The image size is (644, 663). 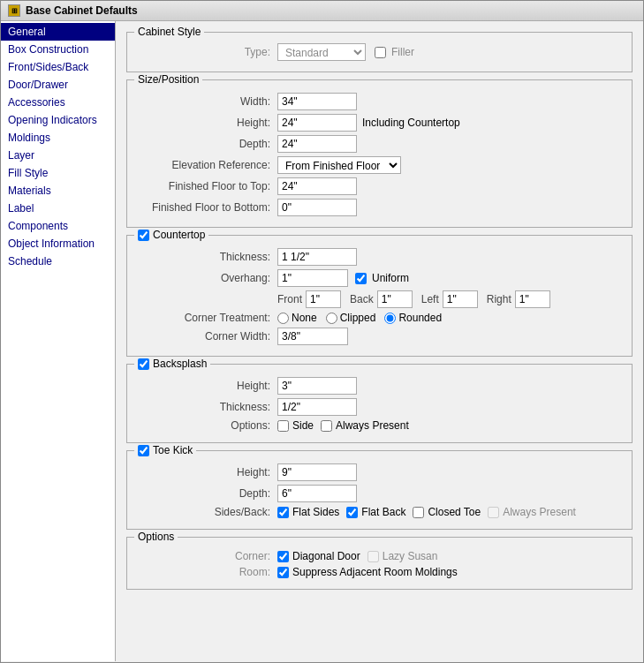 I want to click on including-countertop-label: Including Countertop, so click(x=412, y=123).